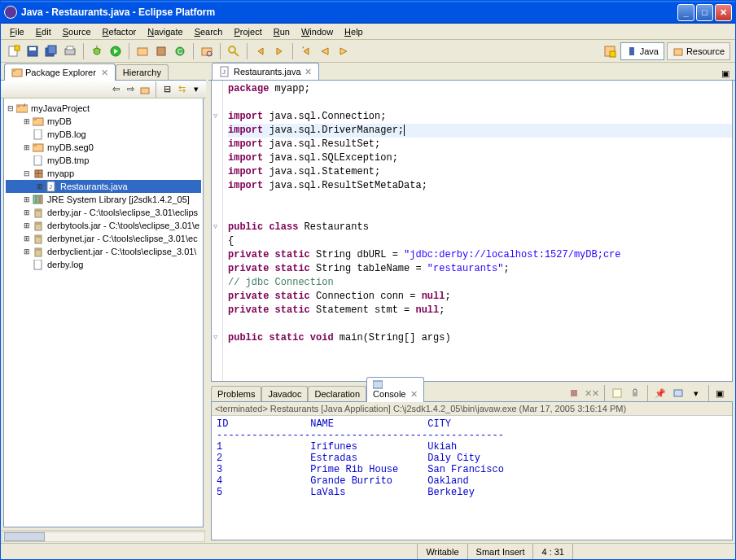  Describe the element at coordinates (103, 265) in the screenshot. I see `tree-item-11: derby.log` at that location.